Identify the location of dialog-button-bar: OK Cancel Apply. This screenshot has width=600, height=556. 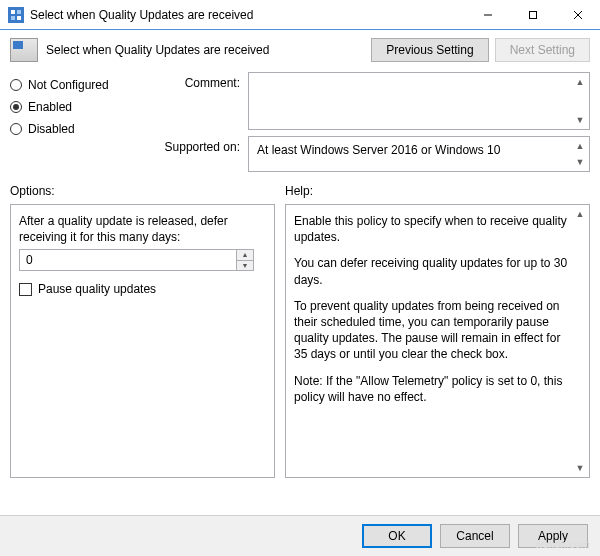
(300, 536).